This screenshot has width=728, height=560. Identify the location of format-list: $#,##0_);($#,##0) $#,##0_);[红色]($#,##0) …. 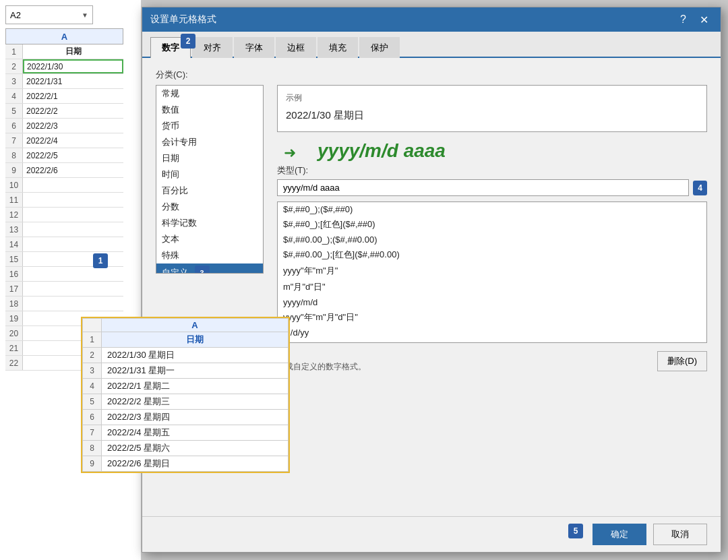
(492, 272).